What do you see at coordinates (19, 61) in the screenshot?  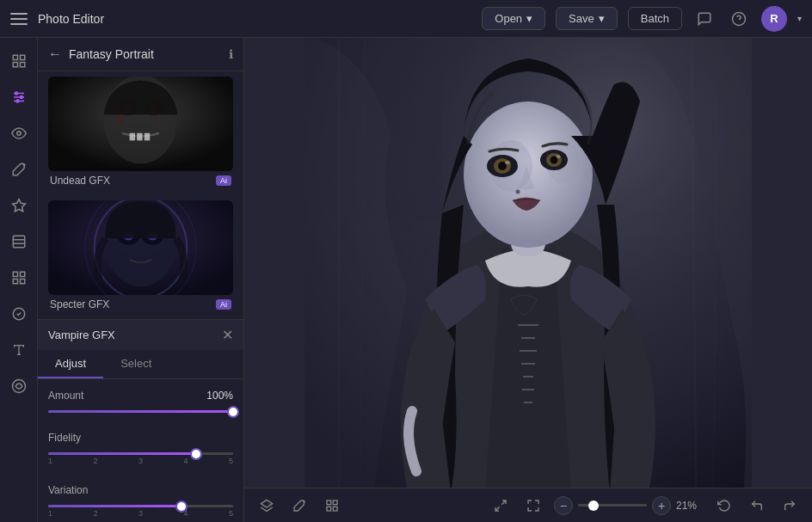 I see `sidebar-item-home` at bounding box center [19, 61].